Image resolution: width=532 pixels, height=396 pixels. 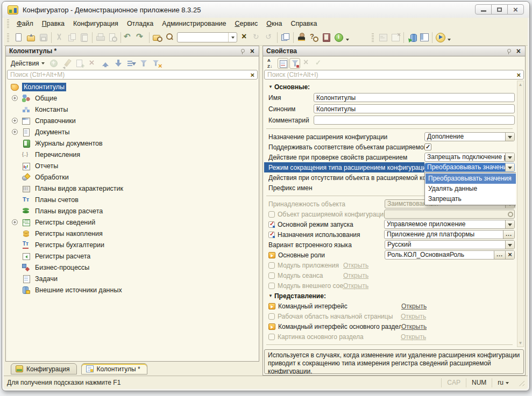 What do you see at coordinates (471, 199) in the screenshot?
I see `dropdown-option: Запрещать` at bounding box center [471, 199].